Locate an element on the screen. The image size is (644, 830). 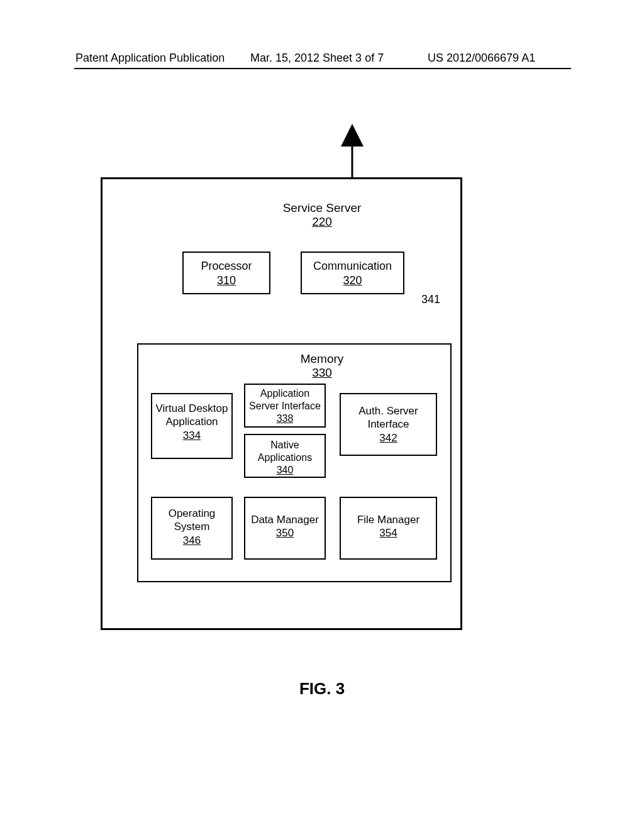
auth-label: Auth. Server Interface is located at coordinates (389, 418).